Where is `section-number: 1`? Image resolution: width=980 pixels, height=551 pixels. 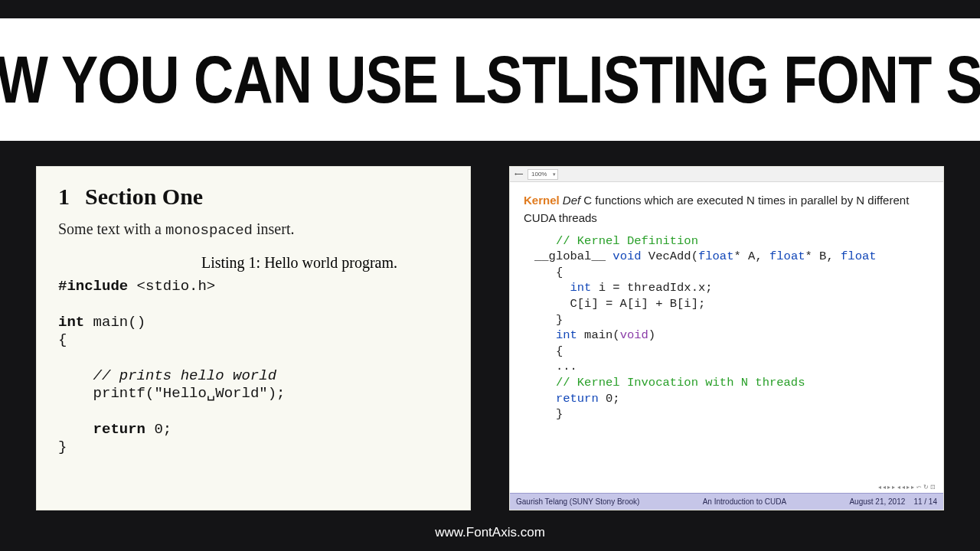
section-number: 1 is located at coordinates (64, 196).